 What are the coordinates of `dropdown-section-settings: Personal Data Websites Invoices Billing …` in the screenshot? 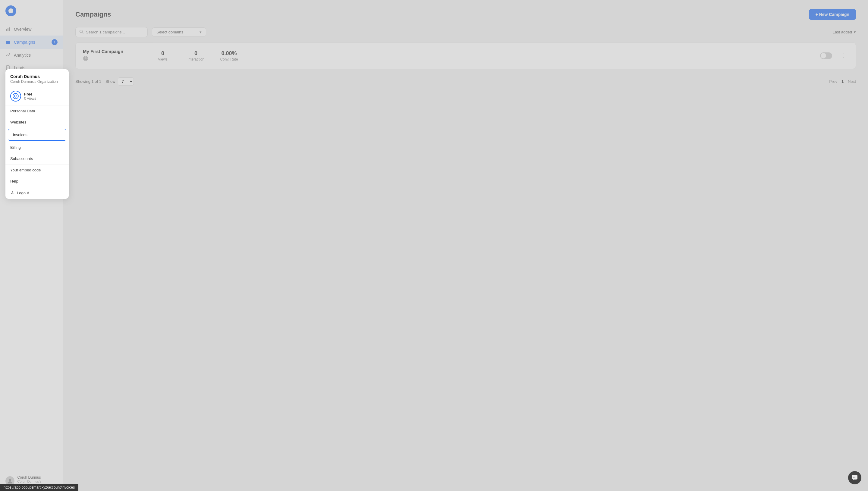 It's located at (37, 135).